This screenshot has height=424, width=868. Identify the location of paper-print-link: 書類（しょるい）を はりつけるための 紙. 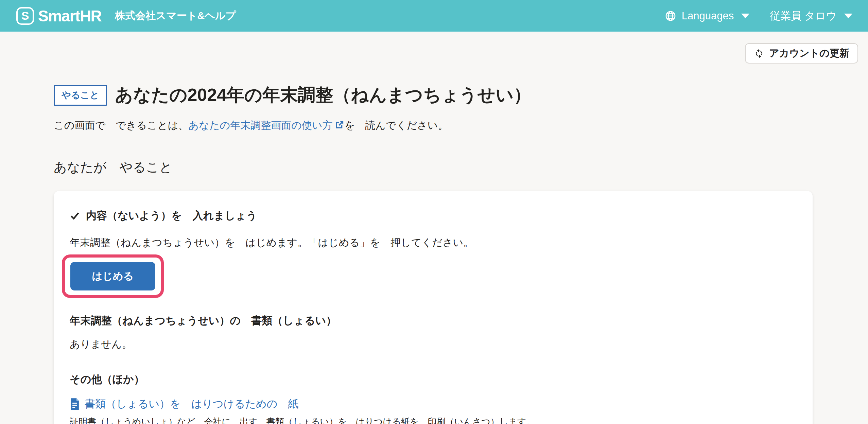
(184, 404).